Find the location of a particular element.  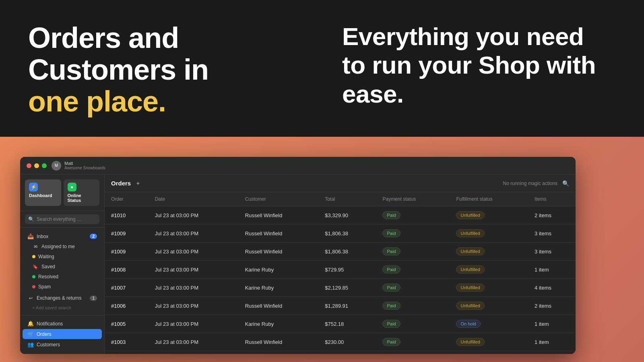

order-items: 2 items is located at coordinates (552, 306).